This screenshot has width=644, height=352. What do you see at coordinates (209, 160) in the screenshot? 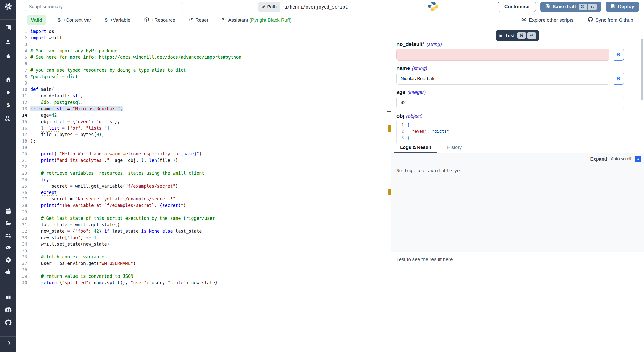
I see `code-line: print("and its acolytes..", age, obj, l,…` at bounding box center [209, 160].